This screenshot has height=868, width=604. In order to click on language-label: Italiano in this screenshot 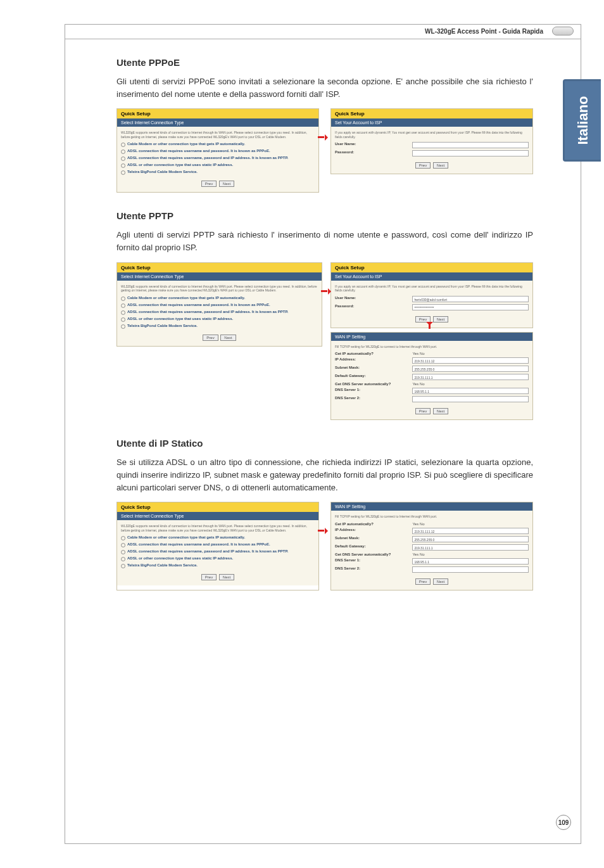, I will do `click(583, 120)`.